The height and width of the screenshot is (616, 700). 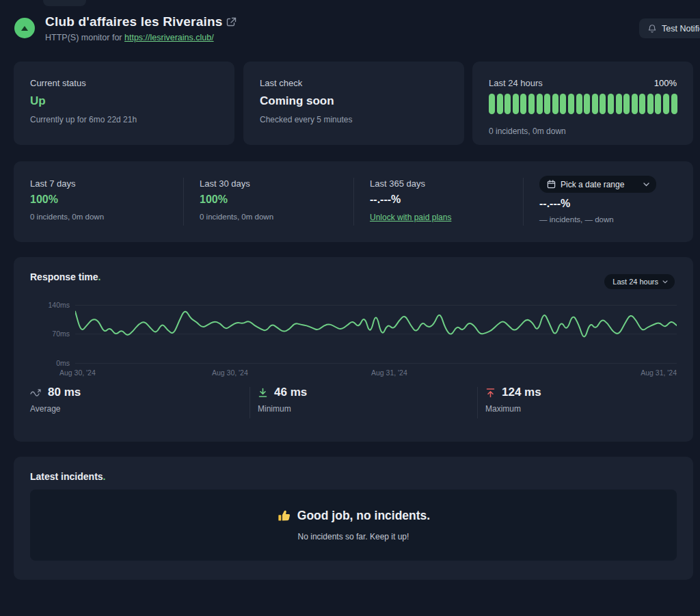 I want to click on uptime-30d-caption: 0 incidents, 0m down, so click(x=237, y=217).